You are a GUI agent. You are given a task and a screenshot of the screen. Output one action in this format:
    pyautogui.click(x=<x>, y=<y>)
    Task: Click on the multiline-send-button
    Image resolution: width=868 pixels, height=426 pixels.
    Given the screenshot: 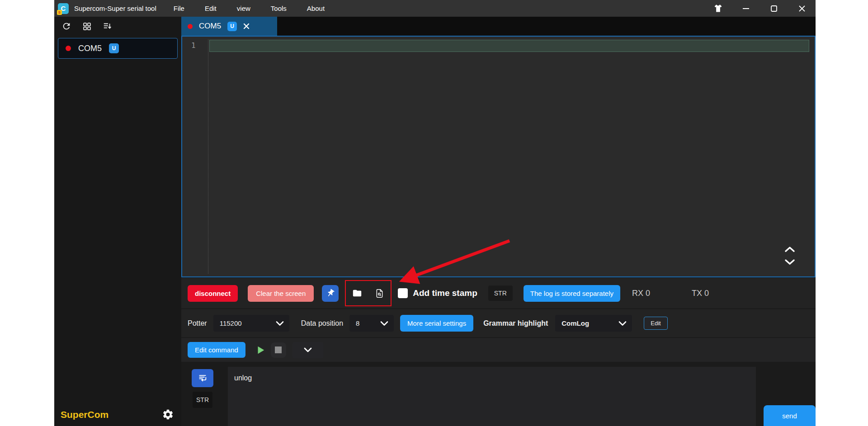 What is the action you would take?
    pyautogui.click(x=203, y=378)
    